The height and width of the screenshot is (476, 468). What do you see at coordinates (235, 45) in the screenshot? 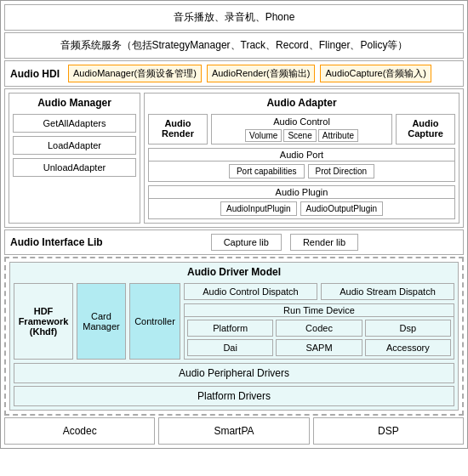
I see `services-label: 音频系统服务（包括StrategyManager、Track、Record、Fl…` at bounding box center [235, 45].